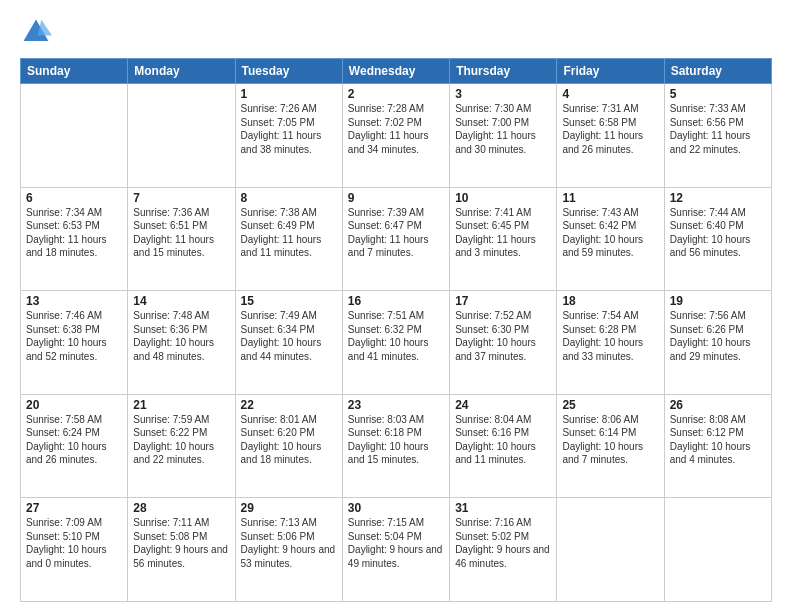  I want to click on daylight-text: Daylight: 11 hours and 26 minutes., so click(602, 142).